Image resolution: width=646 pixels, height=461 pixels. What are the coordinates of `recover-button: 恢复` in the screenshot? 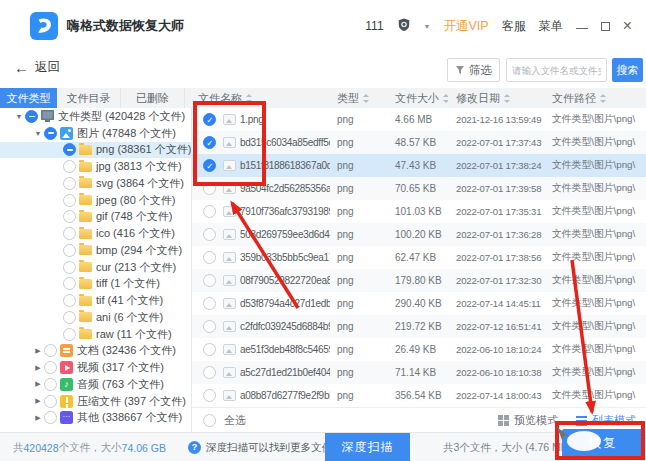 It's located at (603, 444).